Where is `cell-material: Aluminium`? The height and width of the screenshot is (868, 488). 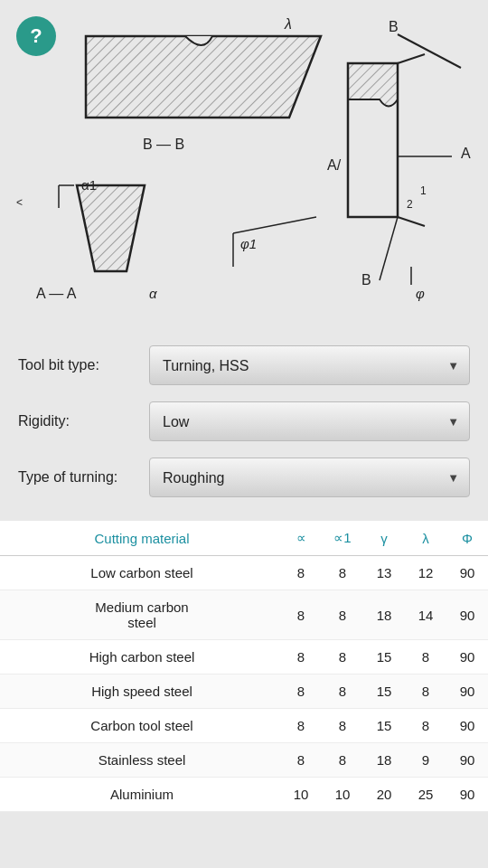
cell-material: Aluminium is located at coordinates (140, 795).